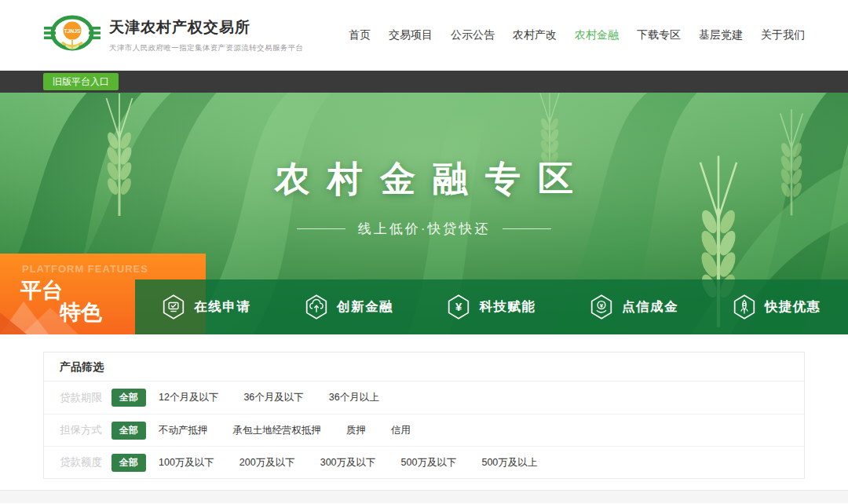 Image resolution: width=848 pixels, height=504 pixels. Describe the element at coordinates (321, 229) in the screenshot. I see `subtitle-dash-left` at that location.